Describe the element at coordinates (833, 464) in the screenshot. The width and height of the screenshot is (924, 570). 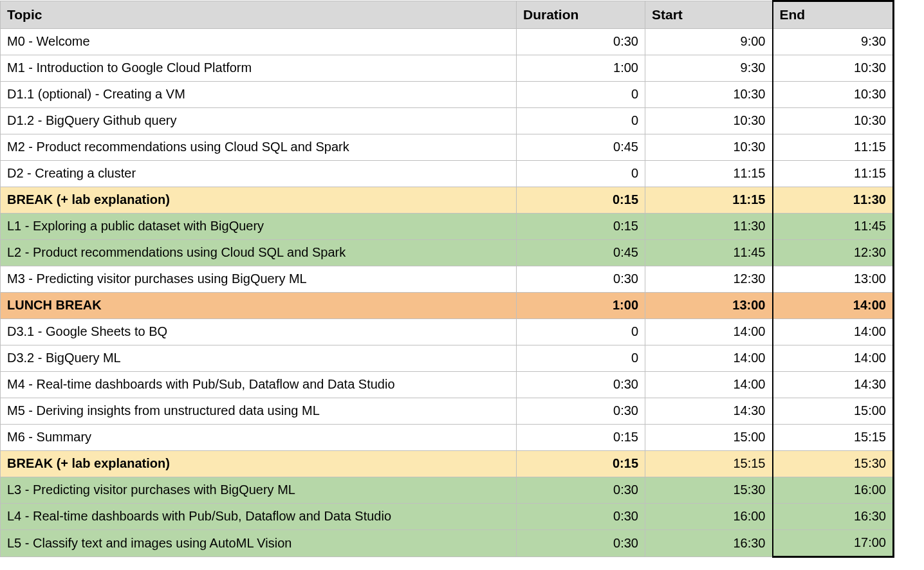
I see `cell-end: 15:30` at that location.